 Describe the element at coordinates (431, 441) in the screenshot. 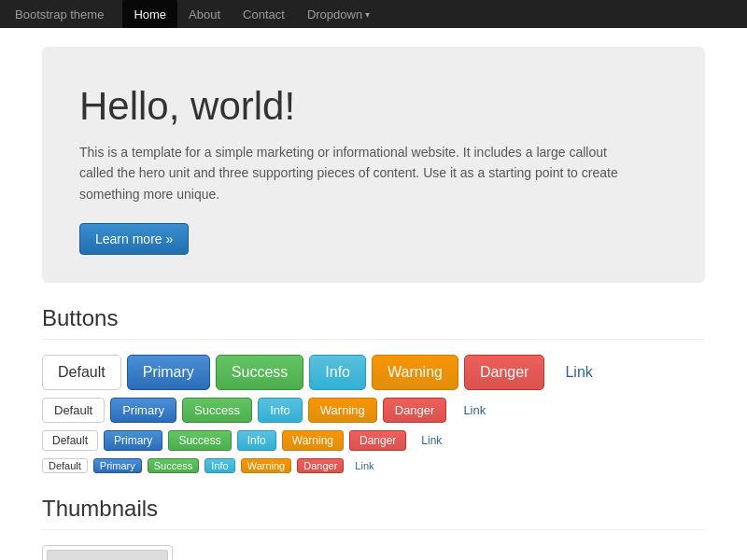

I see `btn-link-sm: Link` at that location.